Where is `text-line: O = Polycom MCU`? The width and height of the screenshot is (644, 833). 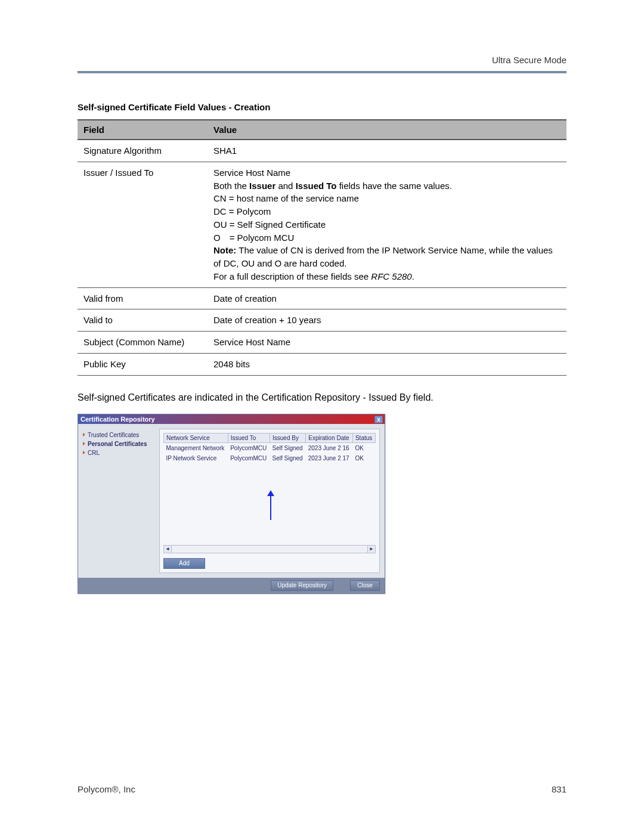 text-line: O = Polycom MCU is located at coordinates (387, 238).